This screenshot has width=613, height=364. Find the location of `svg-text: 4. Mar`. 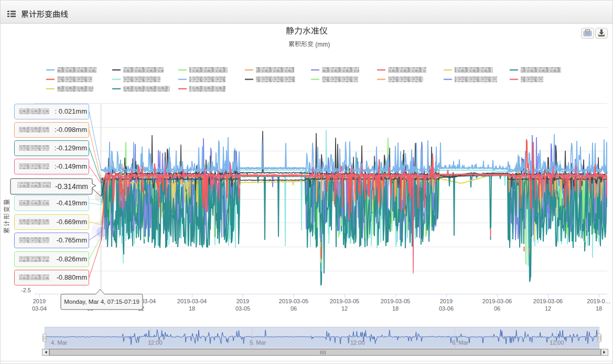

svg-text: 4. Mar is located at coordinates (59, 343).